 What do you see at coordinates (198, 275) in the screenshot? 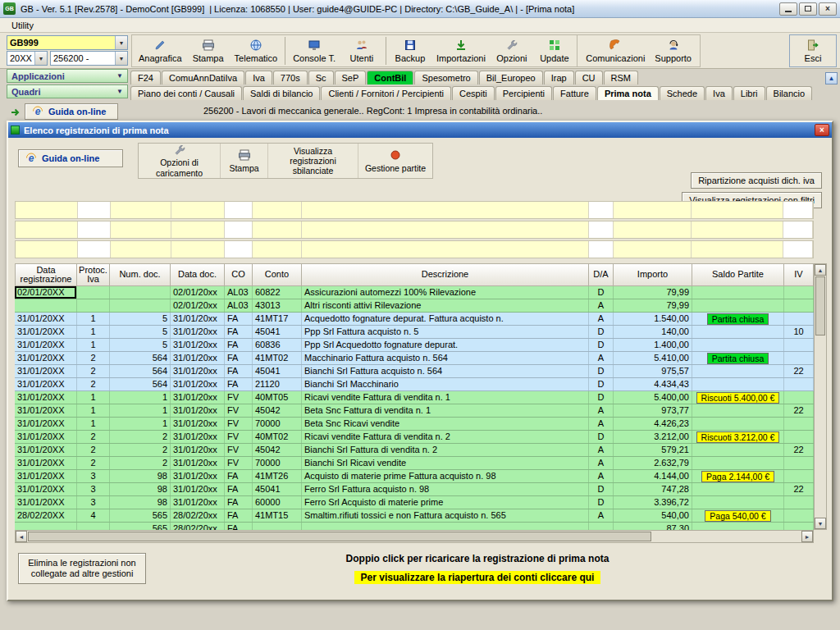
I see `column-header-data-doc: Data doc.` at bounding box center [198, 275].